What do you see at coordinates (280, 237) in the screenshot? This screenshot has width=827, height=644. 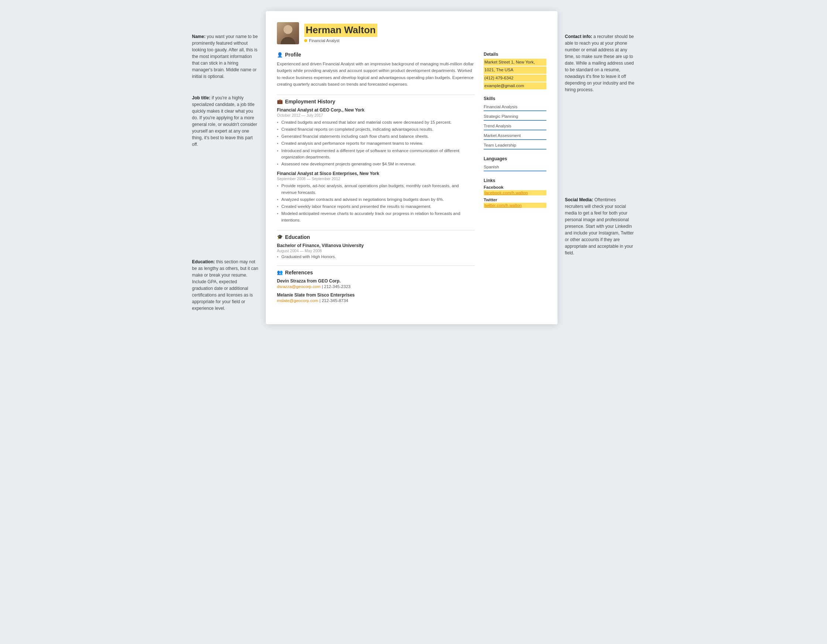 I see `education-icon: 🎓` at bounding box center [280, 237].